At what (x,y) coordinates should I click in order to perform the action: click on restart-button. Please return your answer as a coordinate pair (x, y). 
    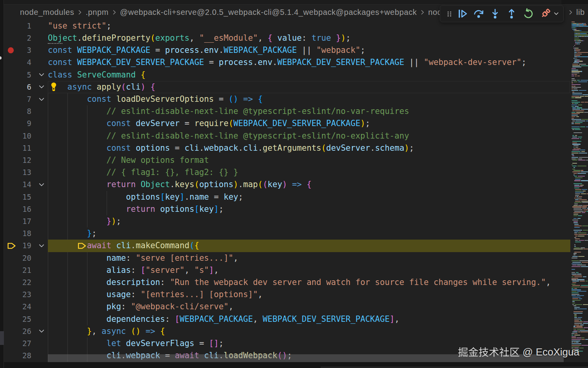
    Looking at the image, I should click on (528, 14).